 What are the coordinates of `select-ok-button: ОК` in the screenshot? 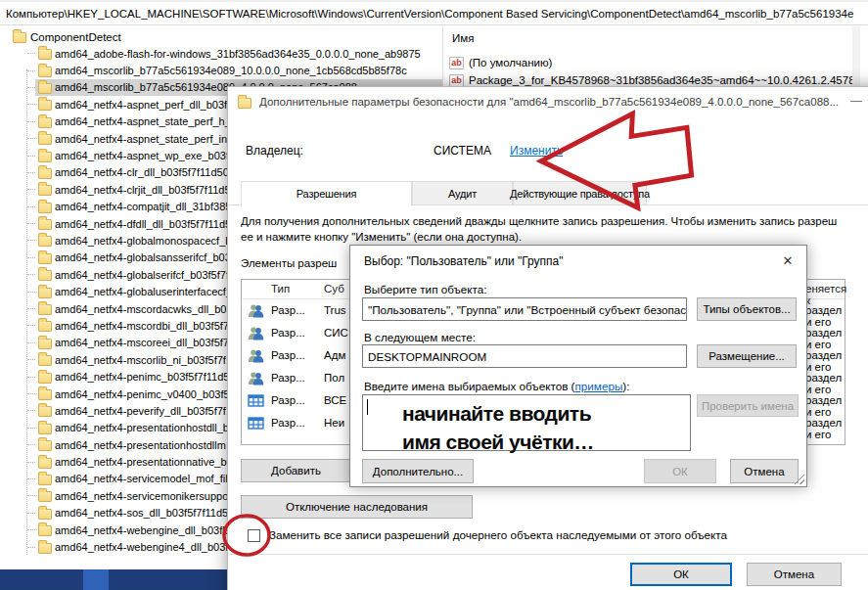 It's located at (680, 472).